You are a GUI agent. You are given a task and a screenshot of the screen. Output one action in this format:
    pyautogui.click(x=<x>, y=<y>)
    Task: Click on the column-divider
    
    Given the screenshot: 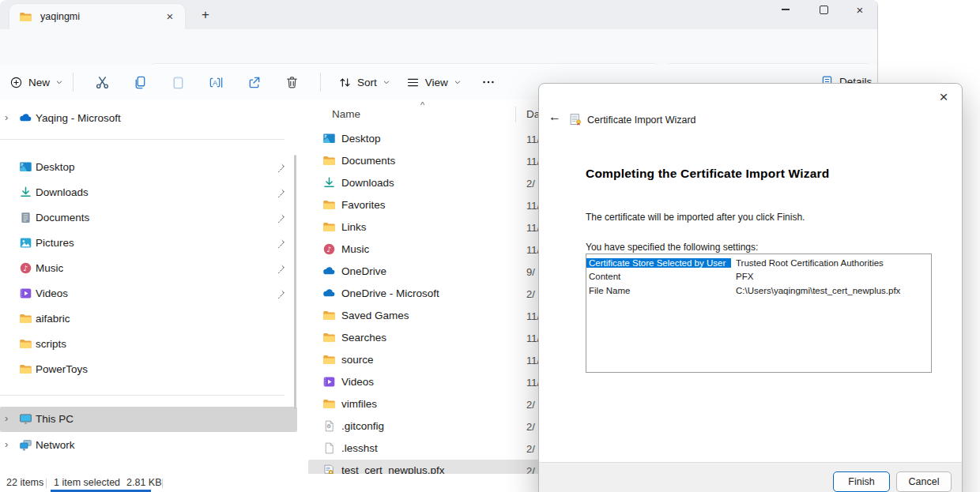 What is the action you would take?
    pyautogui.click(x=515, y=115)
    